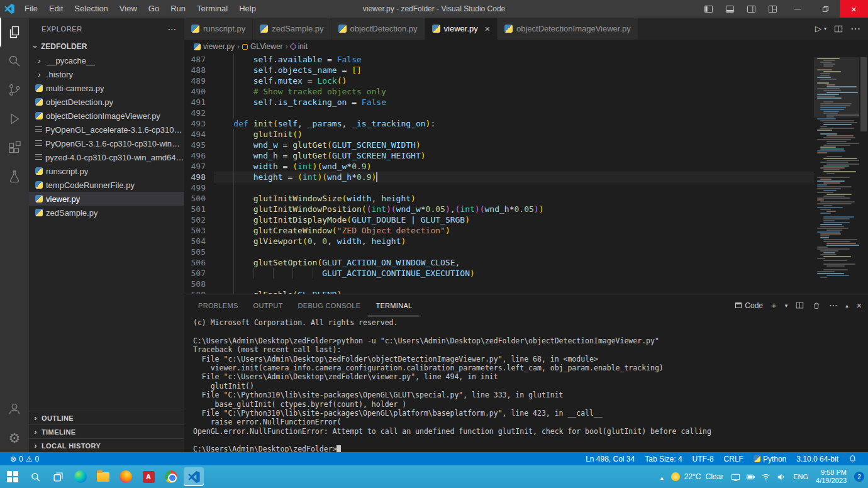 Image resolution: width=868 pixels, height=488 pixels. Describe the element at coordinates (91, 9) in the screenshot. I see `menu-item-selection: Selection` at that location.